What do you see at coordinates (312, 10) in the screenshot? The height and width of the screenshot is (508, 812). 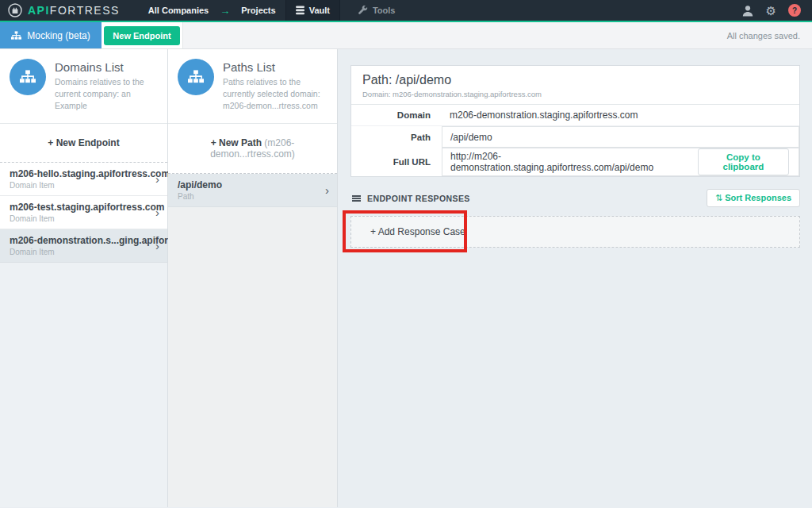 I see `nav-vault: Vault` at bounding box center [312, 10].